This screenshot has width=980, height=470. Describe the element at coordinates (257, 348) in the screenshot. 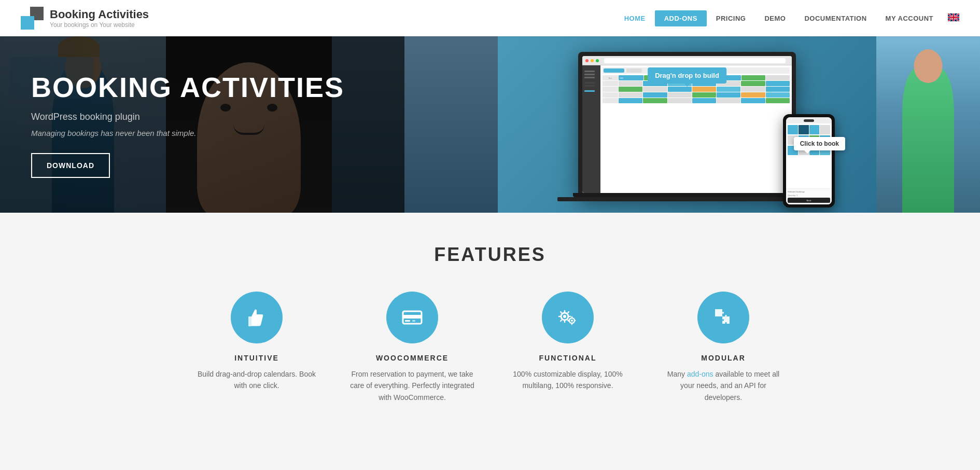

I see `feature-intuitive: INTUITIVE Build drag-and-drop calendars.…` at that location.